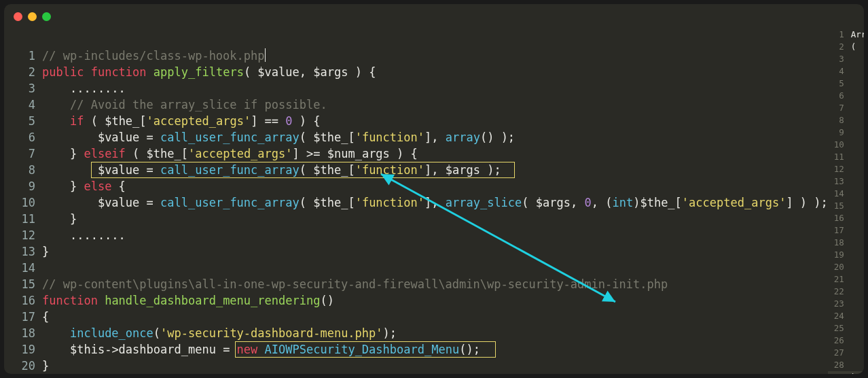  What do you see at coordinates (846, 145) in the screenshot?
I see `output-line: 10 [user_accounts_menu] =>` at bounding box center [846, 145].